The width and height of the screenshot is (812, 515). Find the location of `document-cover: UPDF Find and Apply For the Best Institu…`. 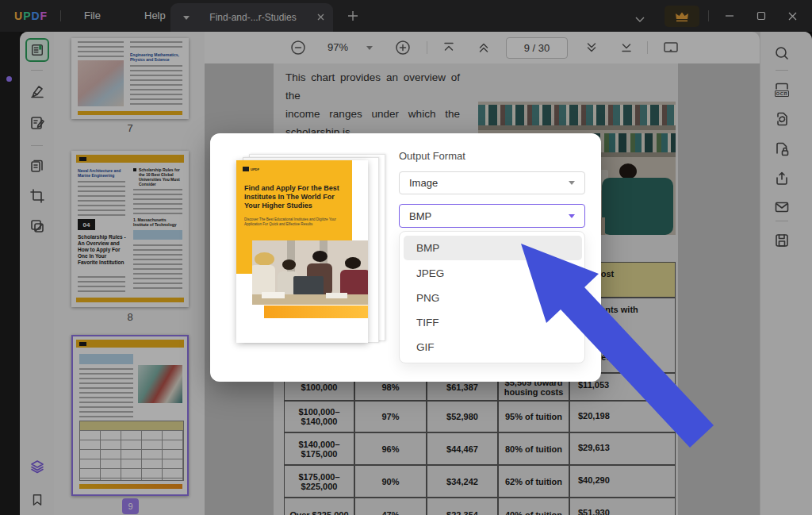

document-cover: UPDF Find and Apply For the Best Institu… is located at coordinates (302, 252).